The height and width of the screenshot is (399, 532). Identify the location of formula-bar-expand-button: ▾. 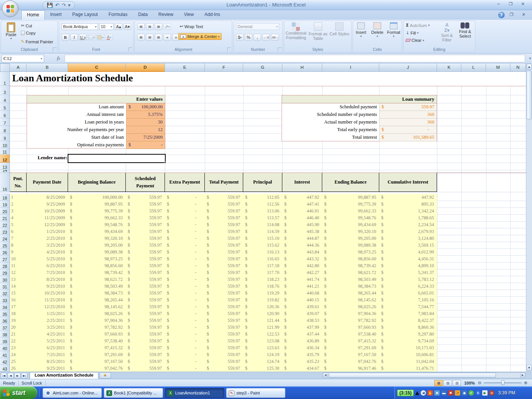
(530, 59).